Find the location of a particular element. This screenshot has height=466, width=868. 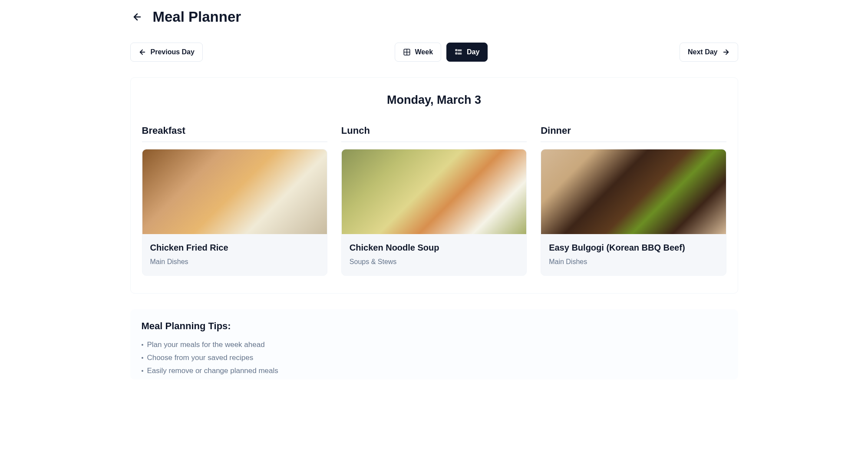

previous-day-button: Previous Day is located at coordinates (167, 52).